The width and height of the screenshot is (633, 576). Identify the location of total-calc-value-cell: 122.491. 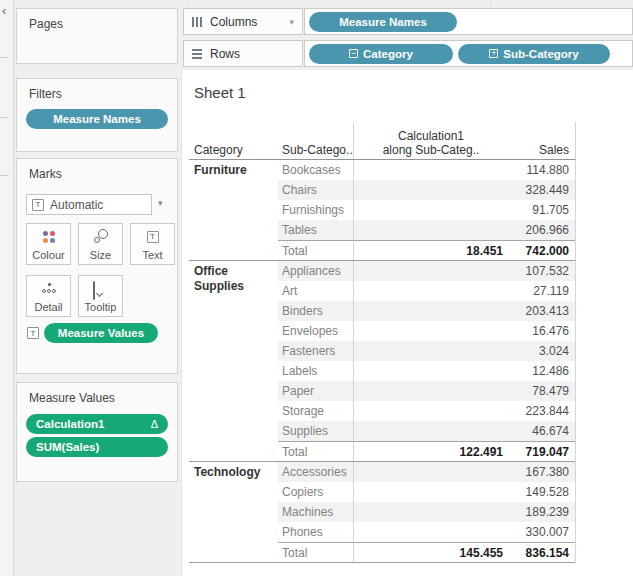
(430, 451).